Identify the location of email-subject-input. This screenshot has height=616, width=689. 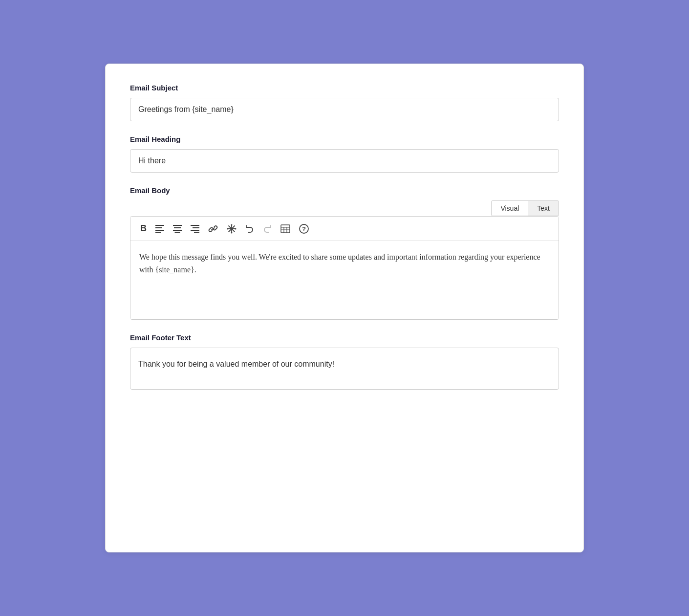
(344, 110).